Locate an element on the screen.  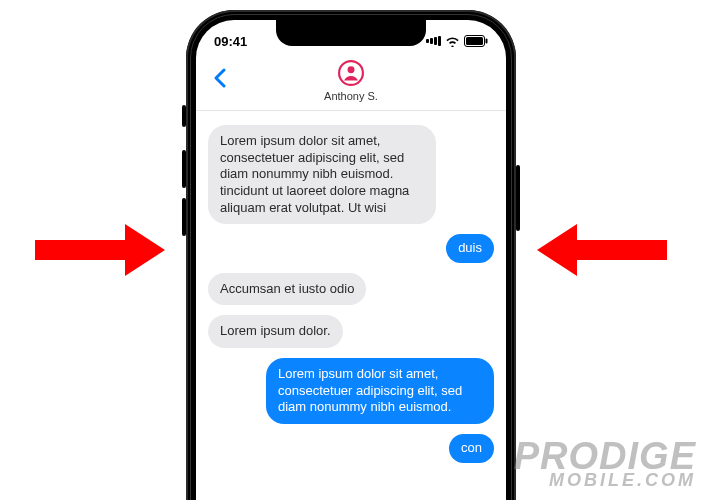
instruction-arrow-right is located at coordinates (602, 250).